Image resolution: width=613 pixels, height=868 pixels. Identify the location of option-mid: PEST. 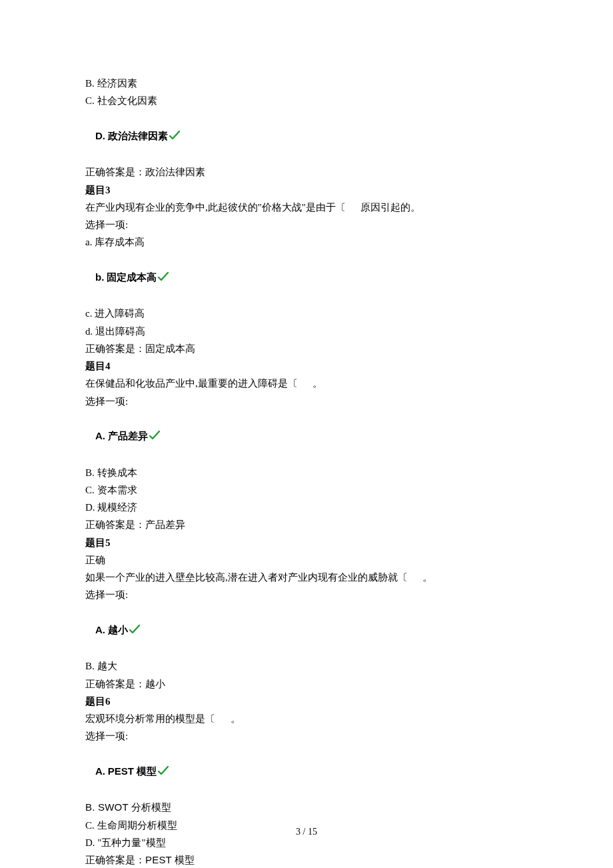
(121, 771).